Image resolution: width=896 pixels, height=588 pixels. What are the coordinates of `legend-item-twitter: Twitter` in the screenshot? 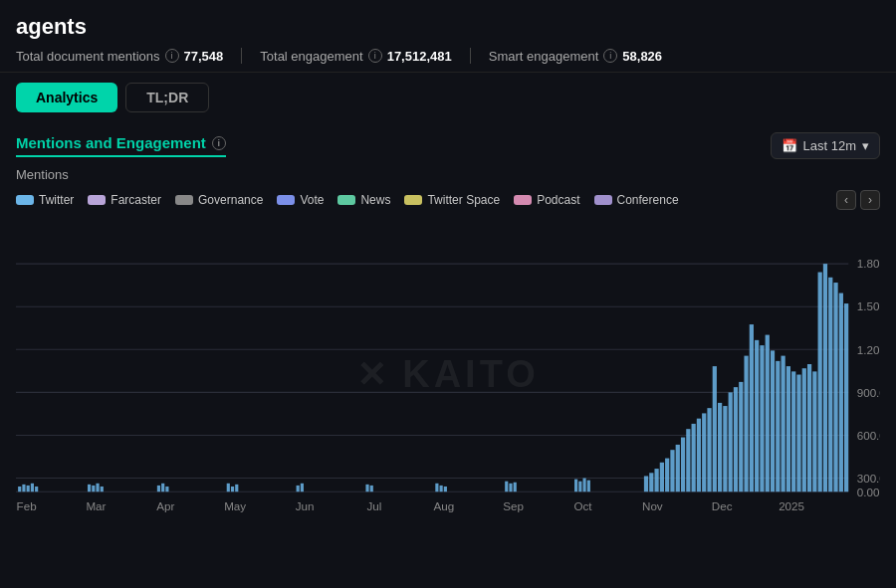 It's located at (45, 200).